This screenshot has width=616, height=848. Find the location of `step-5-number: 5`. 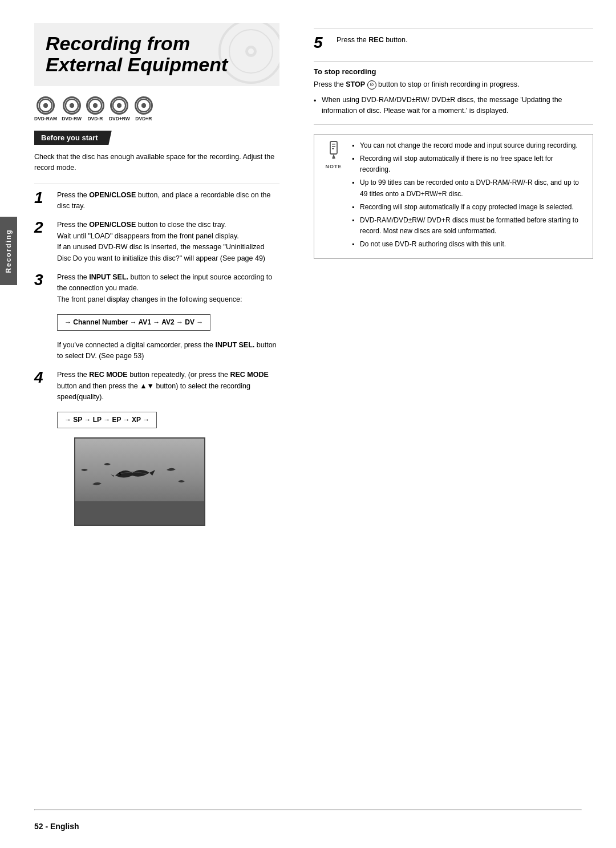

step-5-number: 5 is located at coordinates (323, 43).